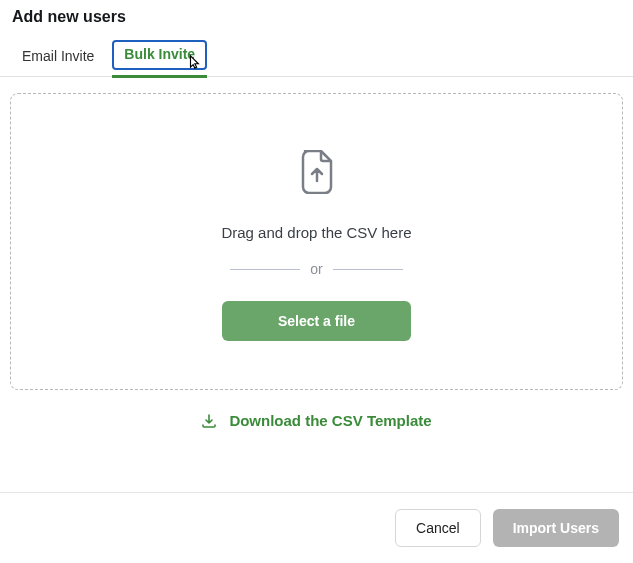  I want to click on dialog-header: Add new users, so click(316, 13).